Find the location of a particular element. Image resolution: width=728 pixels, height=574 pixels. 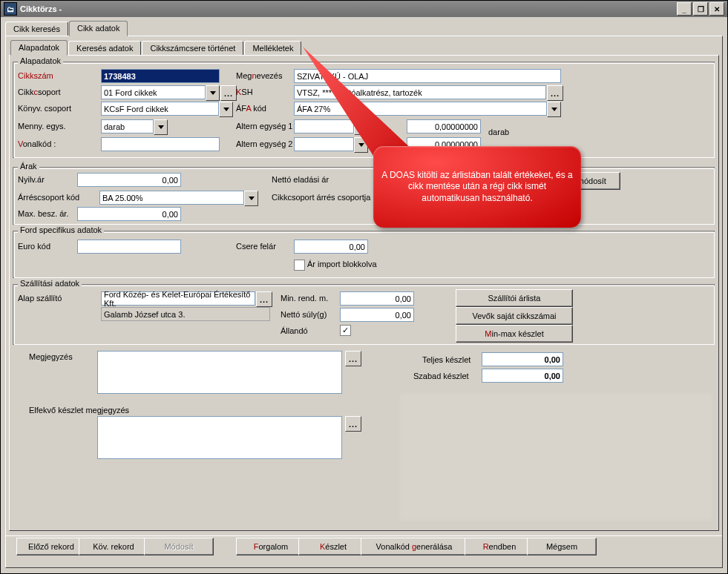

group-ford: Ford specifikus adatok Euro kód Csere fe… is located at coordinates (364, 254).